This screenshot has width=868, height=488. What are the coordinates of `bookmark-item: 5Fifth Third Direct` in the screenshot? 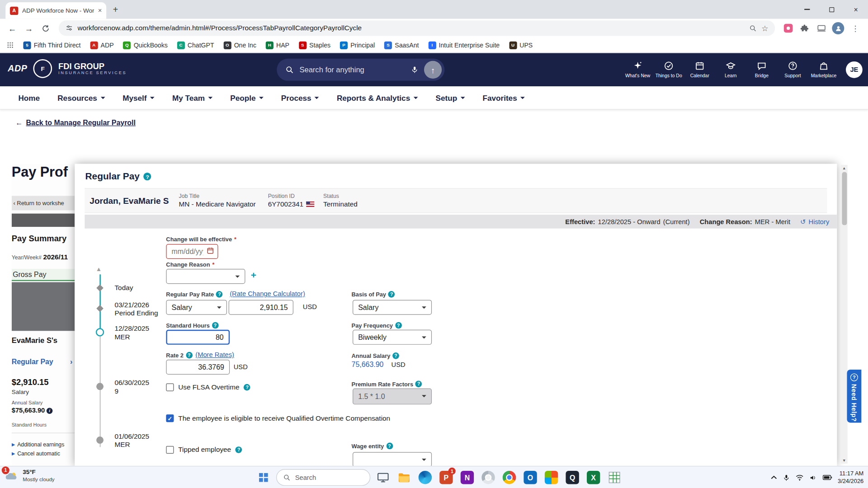 It's located at (52, 45).